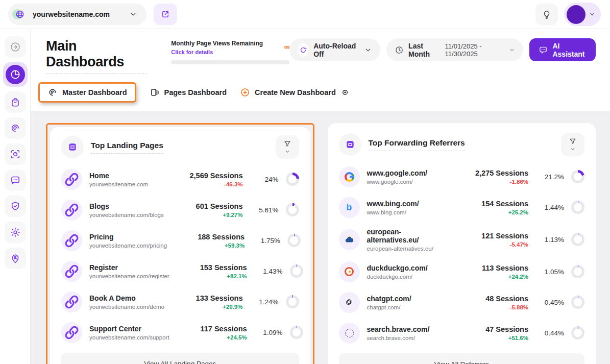  I want to click on list-item: chatgpt.com/chatgpt.com/48 Sessions-5.88…, so click(462, 302).